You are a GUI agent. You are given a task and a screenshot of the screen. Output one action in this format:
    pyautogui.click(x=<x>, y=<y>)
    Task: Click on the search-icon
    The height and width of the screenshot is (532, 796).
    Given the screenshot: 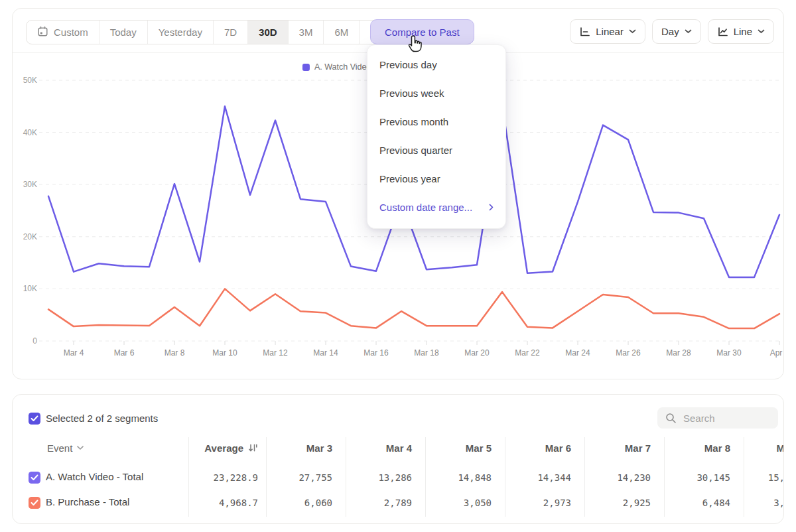 What is the action you would take?
    pyautogui.click(x=671, y=418)
    